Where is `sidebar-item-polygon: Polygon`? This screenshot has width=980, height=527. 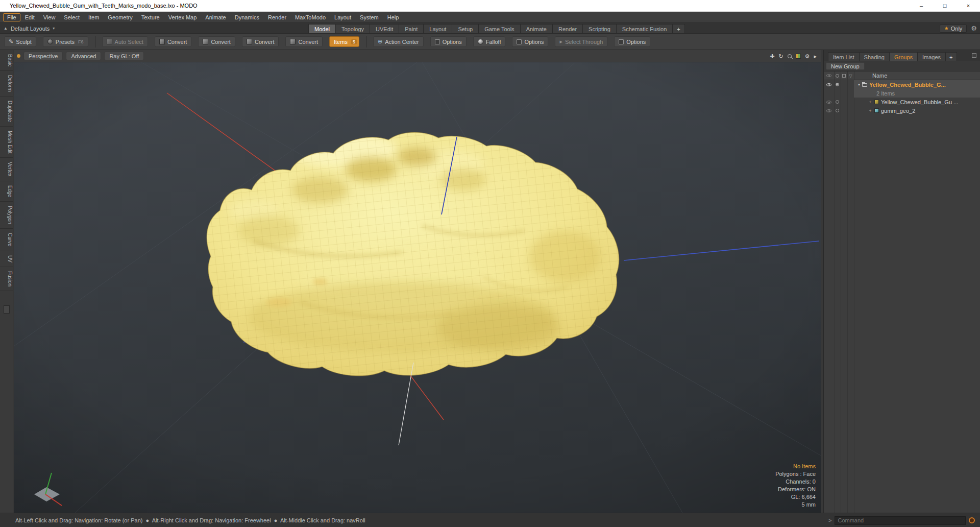
sidebar-item-polygon: Polygon is located at coordinates (6, 215).